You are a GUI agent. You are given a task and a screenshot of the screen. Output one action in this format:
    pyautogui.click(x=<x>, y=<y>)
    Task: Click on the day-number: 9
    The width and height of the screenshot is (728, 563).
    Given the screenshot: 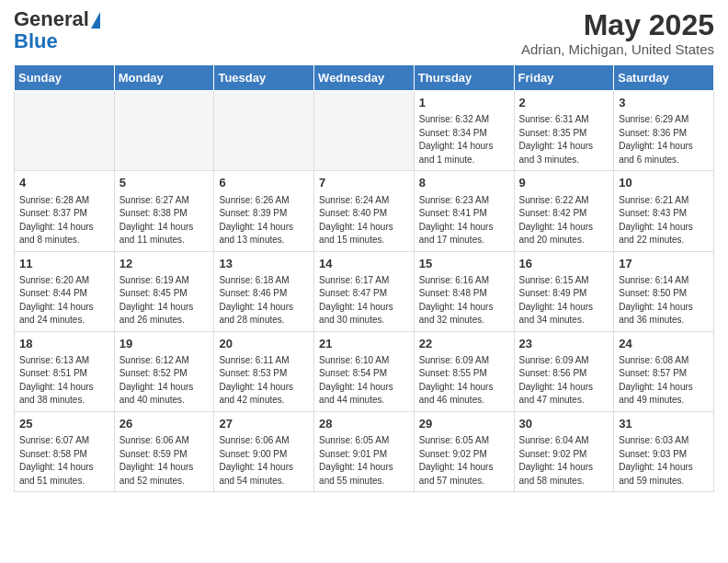 What is the action you would take?
    pyautogui.click(x=564, y=183)
    